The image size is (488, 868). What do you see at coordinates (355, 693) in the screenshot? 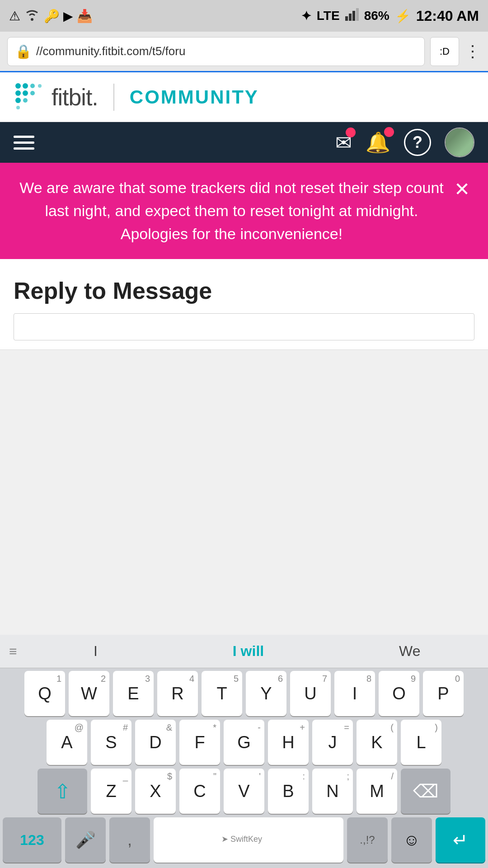
I see `key-i: 8I` at bounding box center [355, 693].